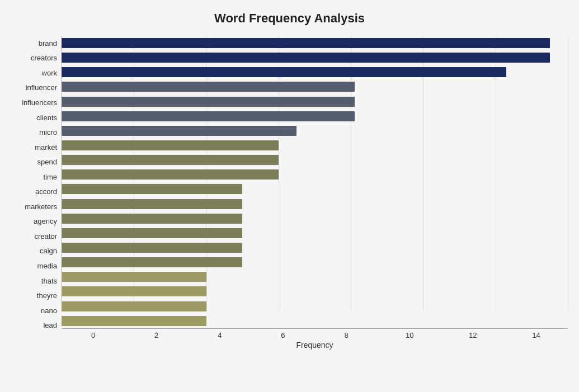 The image size is (579, 392). What do you see at coordinates (290, 18) in the screenshot?
I see `chart-title: Word Frequency Analysis` at bounding box center [290, 18].